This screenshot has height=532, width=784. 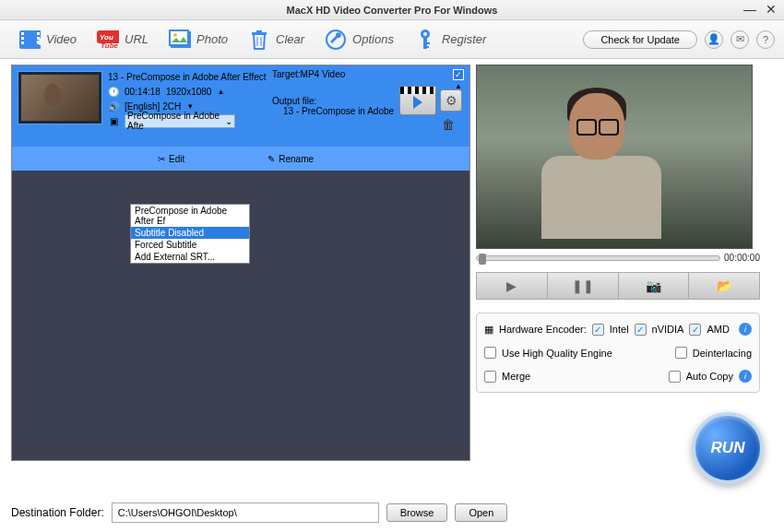 What do you see at coordinates (241, 106) in the screenshot?
I see `video-item: 13 - PreCompose in Adobe After Effect 🕐 …` at bounding box center [241, 106].